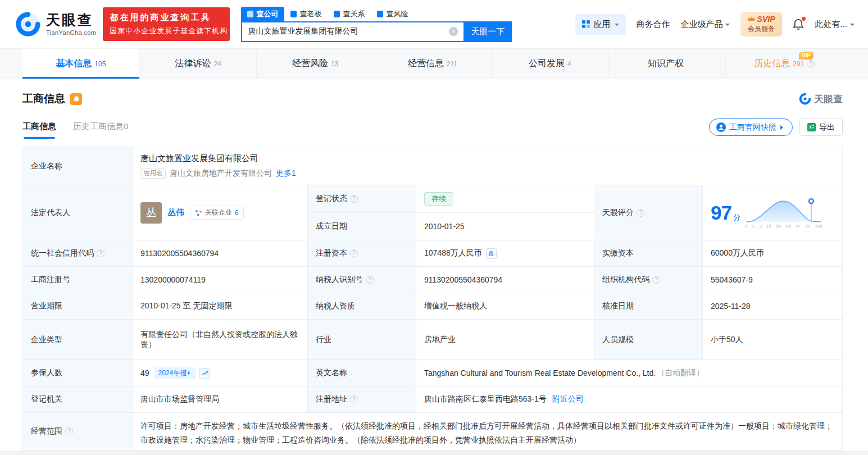 The image size is (868, 455). I want to click on annual-report-tag: 2024年报, so click(175, 373).